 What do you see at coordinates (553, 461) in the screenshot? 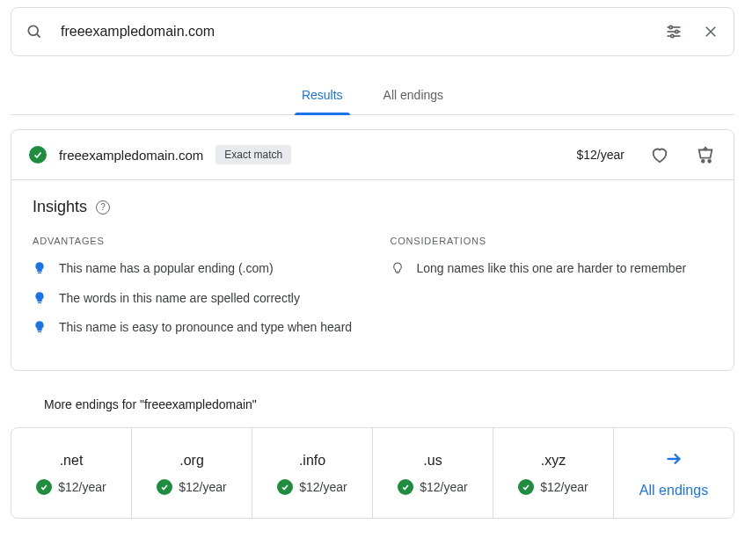
I see `ending-ext: .xyz` at bounding box center [553, 461].